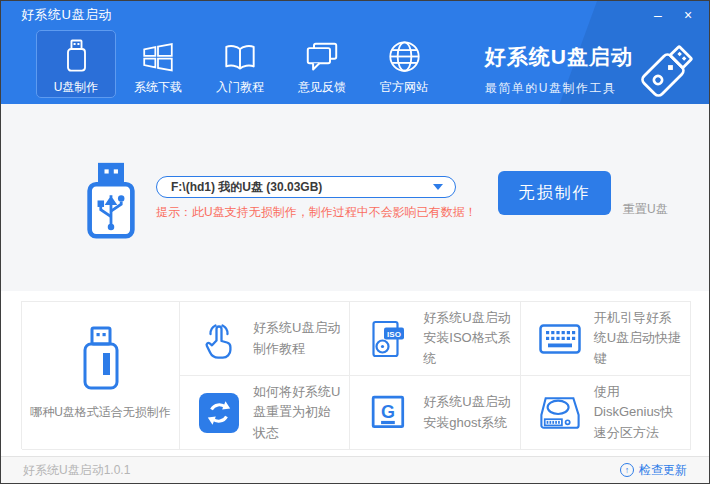 Image resolution: width=710 pixels, height=484 pixels. I want to click on check-update-label: 检查更新, so click(663, 470).